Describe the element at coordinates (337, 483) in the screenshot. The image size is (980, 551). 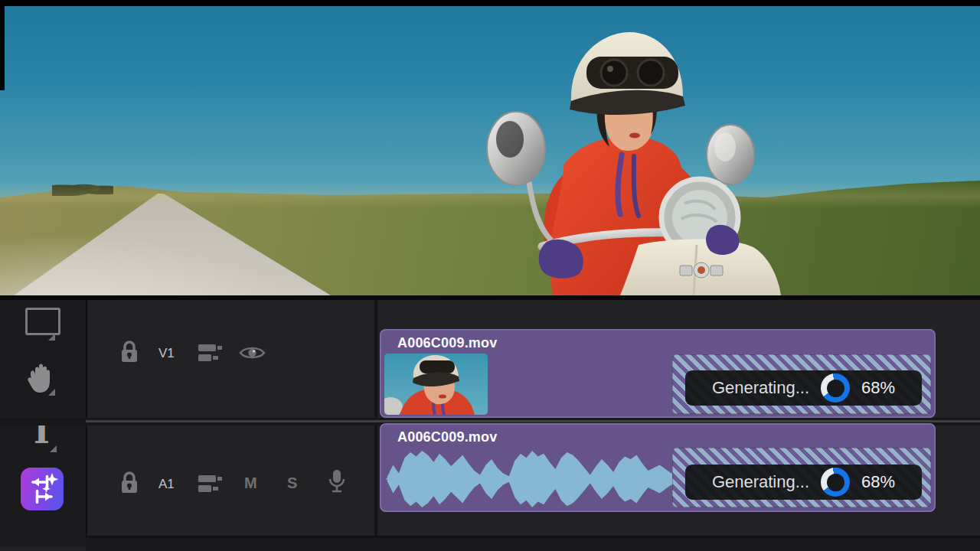
I see `mic-icon` at that location.